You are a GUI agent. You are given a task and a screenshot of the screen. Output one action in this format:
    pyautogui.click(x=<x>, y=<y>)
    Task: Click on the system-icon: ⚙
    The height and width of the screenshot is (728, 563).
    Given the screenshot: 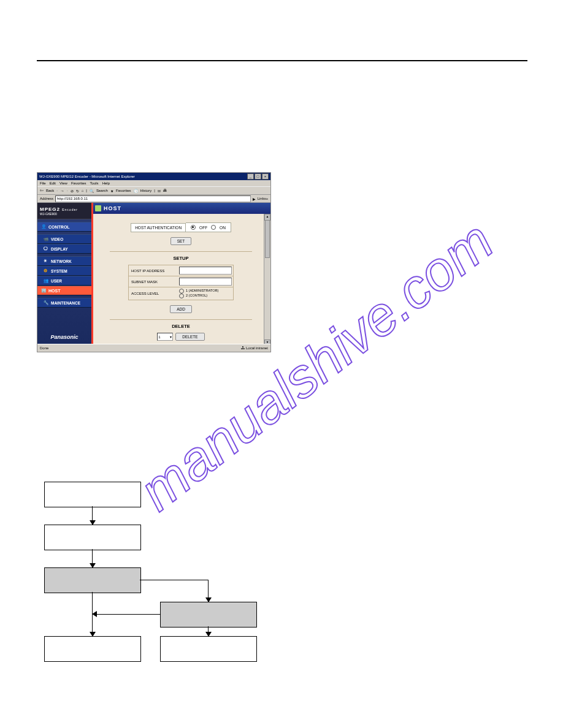 What is the action you would take?
    pyautogui.click(x=46, y=271)
    